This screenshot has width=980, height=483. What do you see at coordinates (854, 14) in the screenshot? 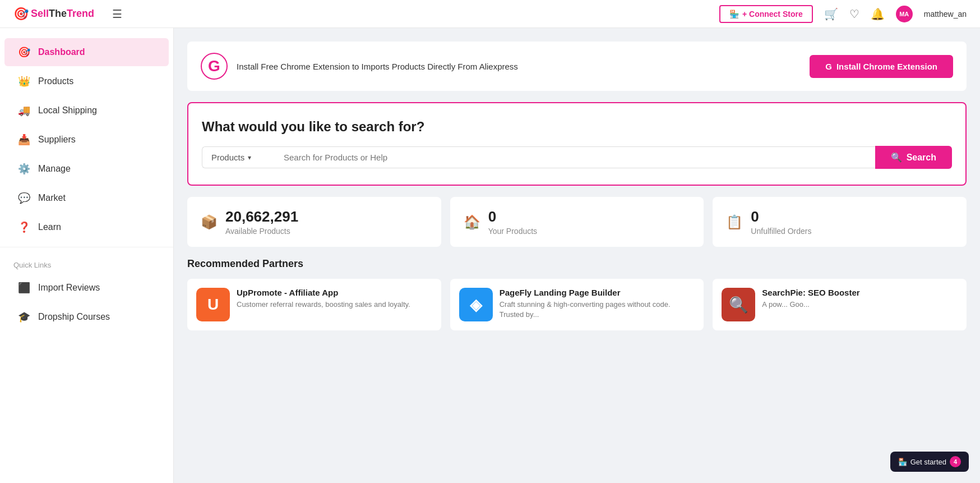
I see `heart-icon: ♡` at bounding box center [854, 14].